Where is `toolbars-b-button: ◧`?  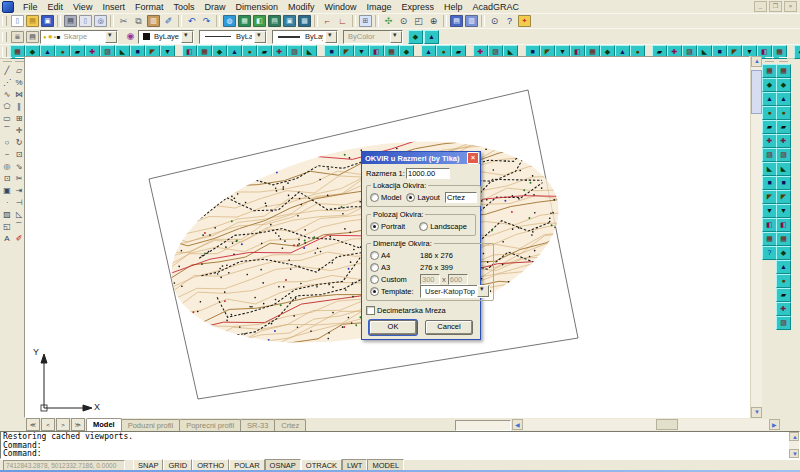 toolbars-b-button: ◧ is located at coordinates (260, 22).